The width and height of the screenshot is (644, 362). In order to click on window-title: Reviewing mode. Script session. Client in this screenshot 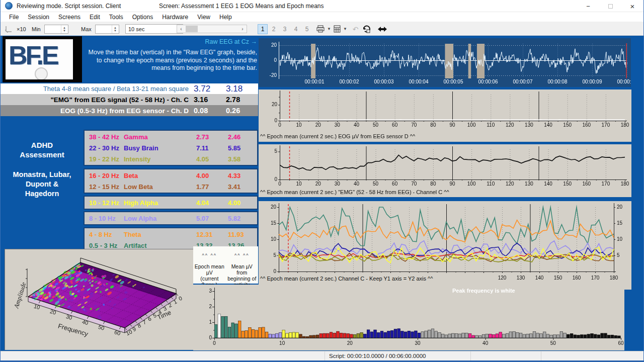, I will do `click(68, 6)`.